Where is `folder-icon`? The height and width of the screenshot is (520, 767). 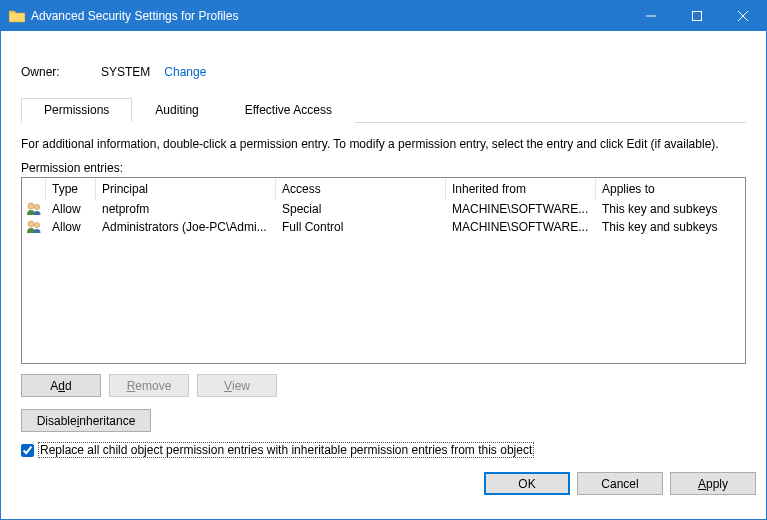
folder-icon is located at coordinates (17, 16).